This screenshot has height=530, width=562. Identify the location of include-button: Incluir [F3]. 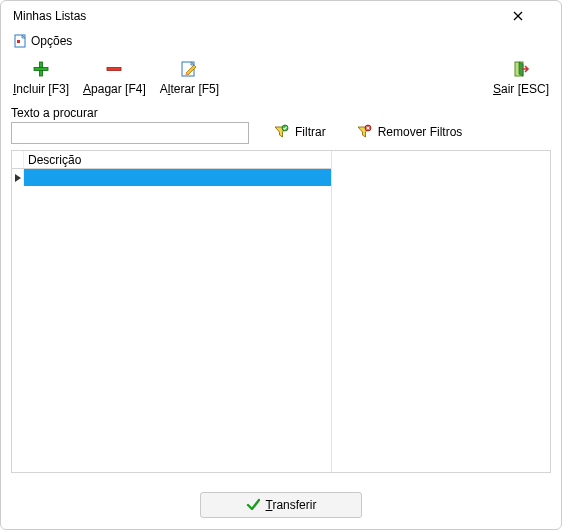
(41, 78).